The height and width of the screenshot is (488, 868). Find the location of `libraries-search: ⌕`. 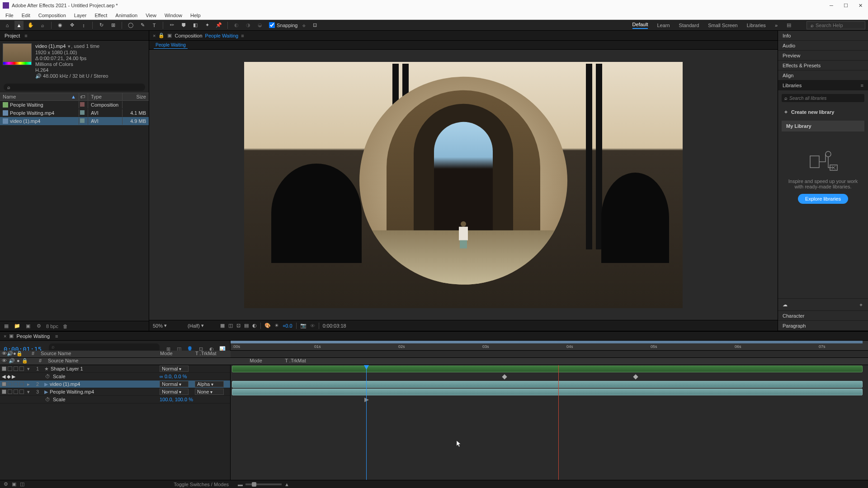

libraries-search: ⌕ is located at coordinates (823, 98).